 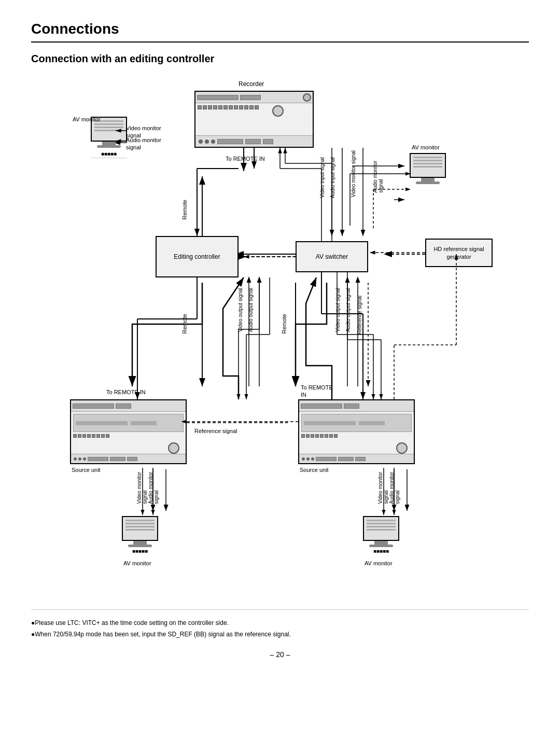 What do you see at coordinates (126, 392) in the screenshot?
I see `to-remote-in-bottom-left-label: To REMOTE IN` at bounding box center [126, 392].